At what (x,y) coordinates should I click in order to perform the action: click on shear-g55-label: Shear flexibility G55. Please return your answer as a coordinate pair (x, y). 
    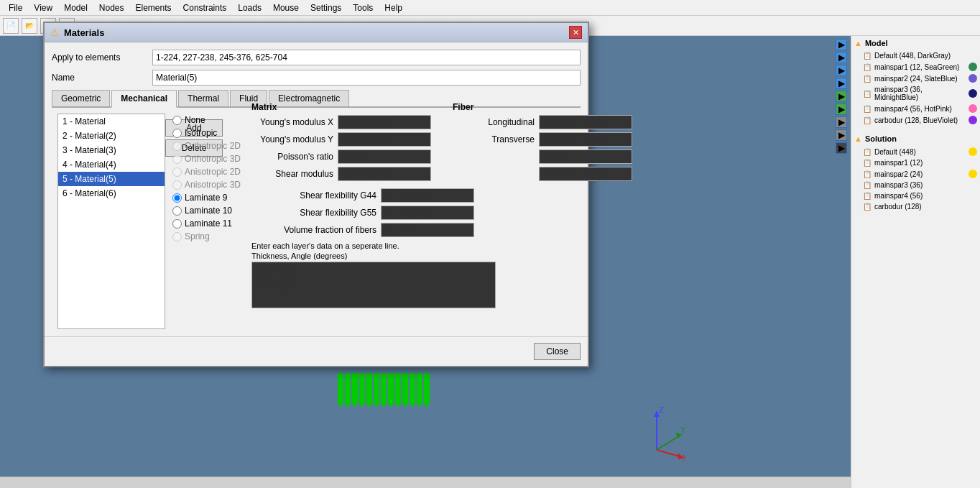
    Looking at the image, I should click on (316, 213).